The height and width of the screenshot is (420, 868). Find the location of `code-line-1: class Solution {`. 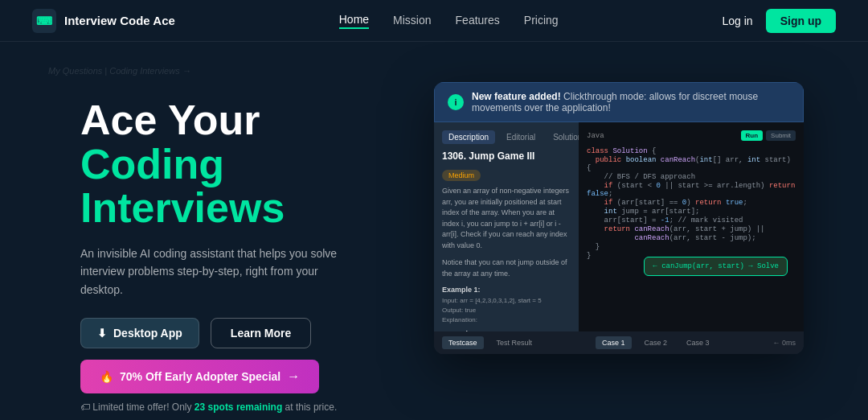

code-line-1: class Solution { is located at coordinates (691, 151).